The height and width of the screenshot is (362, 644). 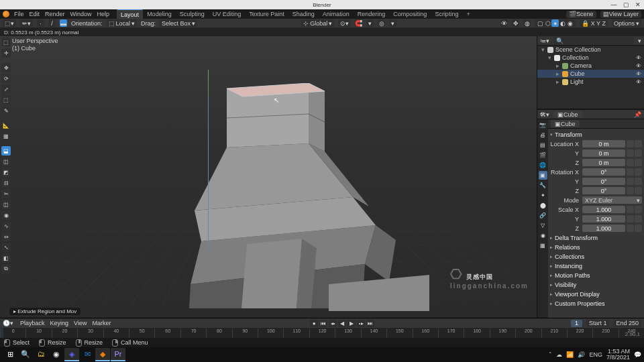 What do you see at coordinates (8, 323) in the screenshot?
I see `timeline-editor-icon: 🕓▾` at bounding box center [8, 323].